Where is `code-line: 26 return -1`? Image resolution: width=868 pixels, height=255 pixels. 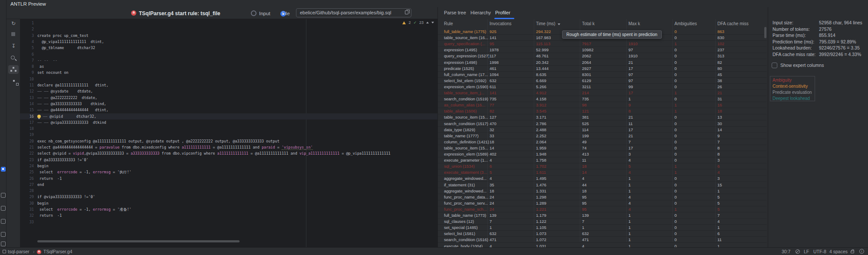 code-line: 26 return -1 is located at coordinates (229, 179).